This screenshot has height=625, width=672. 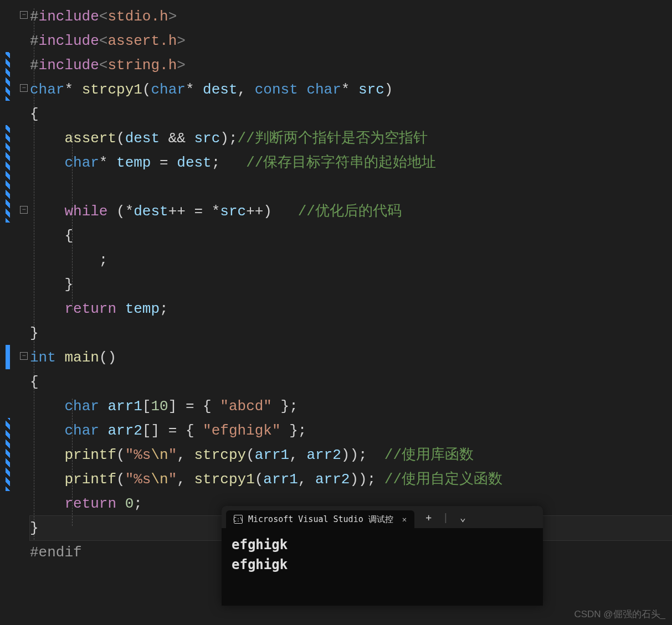 What do you see at coordinates (619, 614) in the screenshot?
I see `watermark: CSDN @倔强的石头_` at bounding box center [619, 614].